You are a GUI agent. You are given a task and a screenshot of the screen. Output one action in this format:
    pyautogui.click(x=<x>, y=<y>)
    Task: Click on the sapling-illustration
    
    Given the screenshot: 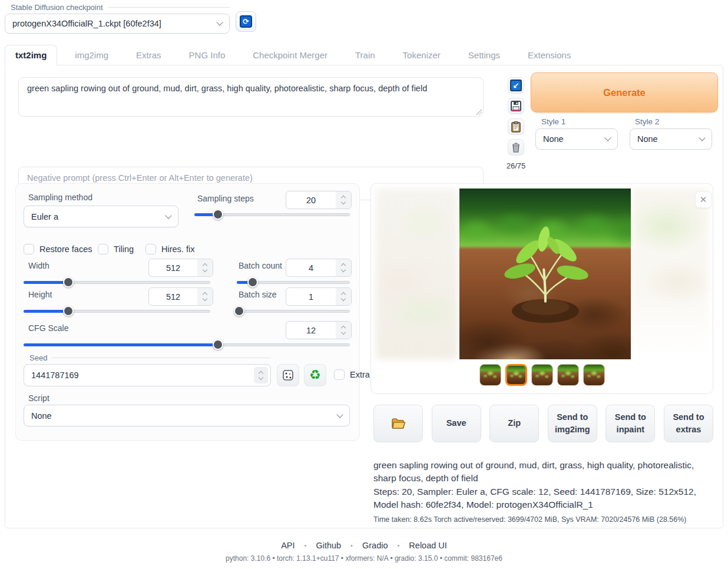 What is the action you would take?
    pyautogui.click(x=545, y=277)
    